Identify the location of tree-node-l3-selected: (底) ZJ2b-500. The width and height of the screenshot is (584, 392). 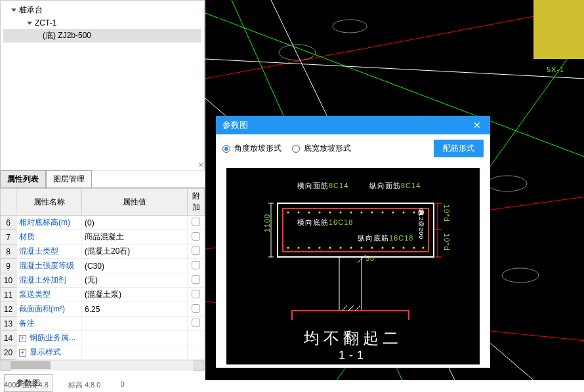
(102, 35).